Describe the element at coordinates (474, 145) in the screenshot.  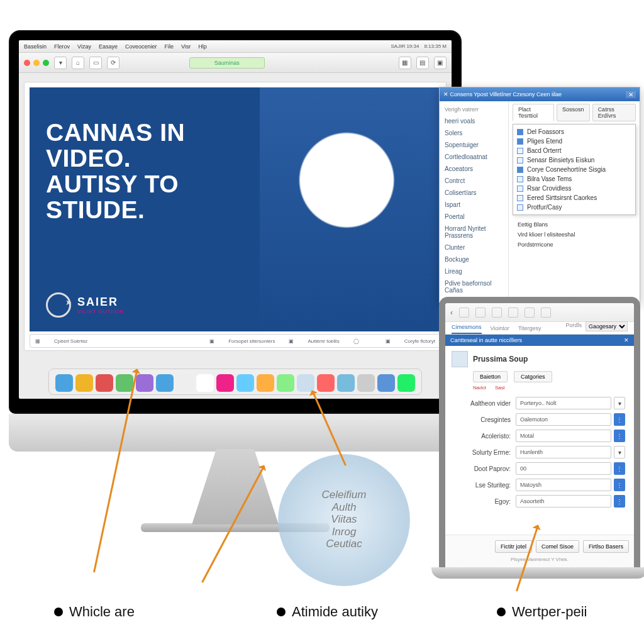
I see `sidebar-item: Sopentuiger` at that location.